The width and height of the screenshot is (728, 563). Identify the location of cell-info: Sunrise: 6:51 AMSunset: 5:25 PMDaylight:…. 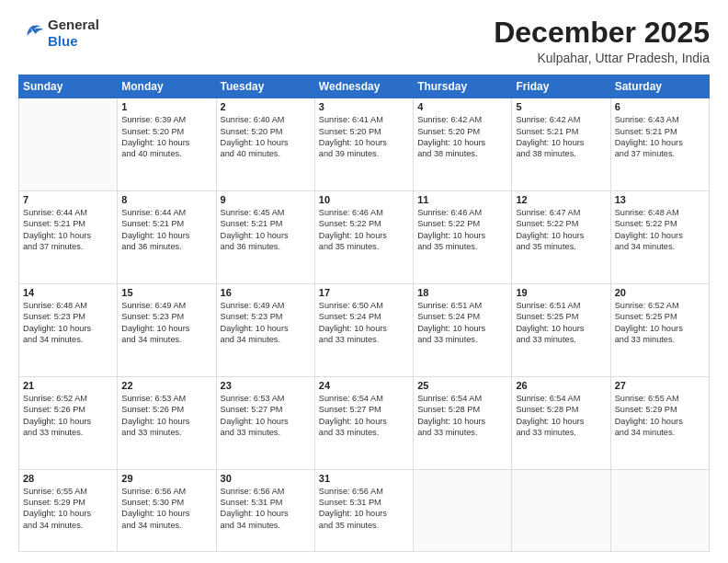
(561, 323).